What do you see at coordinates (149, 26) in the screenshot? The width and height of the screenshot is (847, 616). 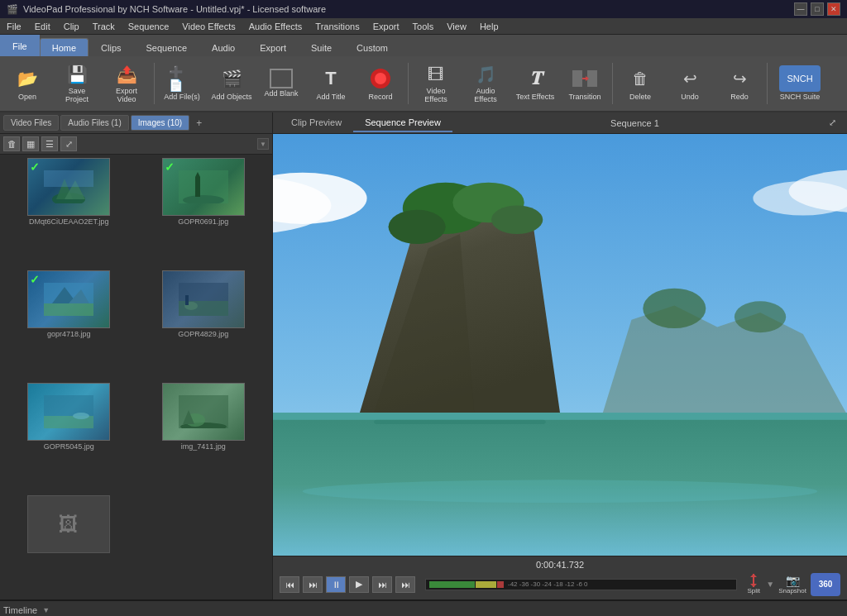 I see `menu-sequence: Sequence` at bounding box center [149, 26].